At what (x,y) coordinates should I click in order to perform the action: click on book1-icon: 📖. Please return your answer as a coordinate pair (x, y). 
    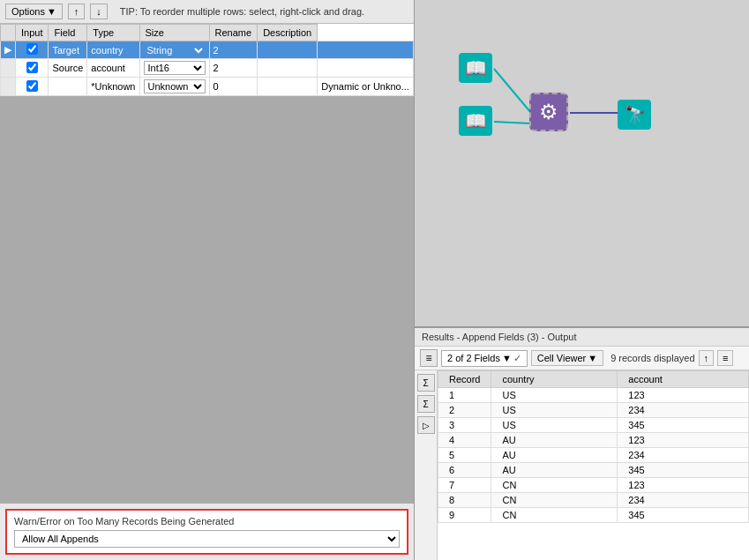
    Looking at the image, I should click on (476, 68).